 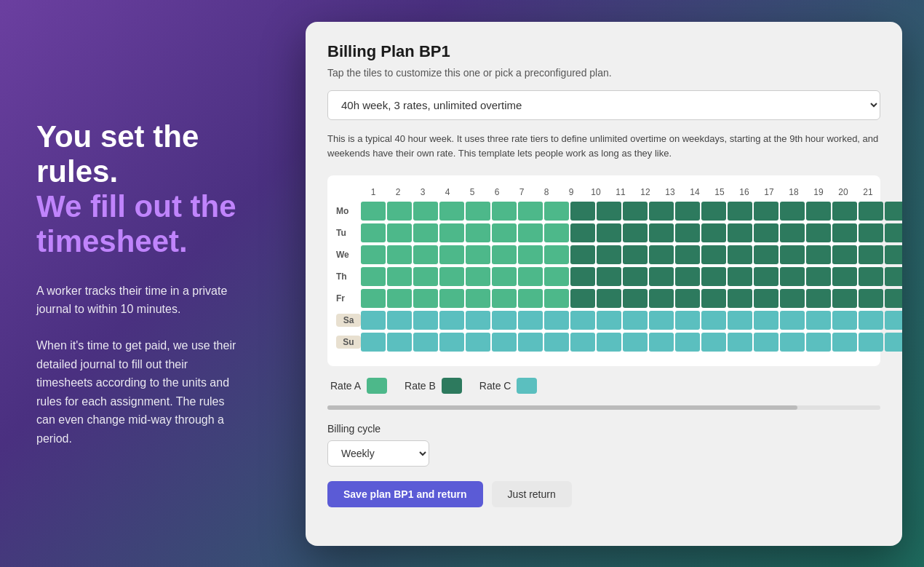 What do you see at coordinates (405, 494) in the screenshot?
I see `save-button: Save plan BP1 and return` at bounding box center [405, 494].